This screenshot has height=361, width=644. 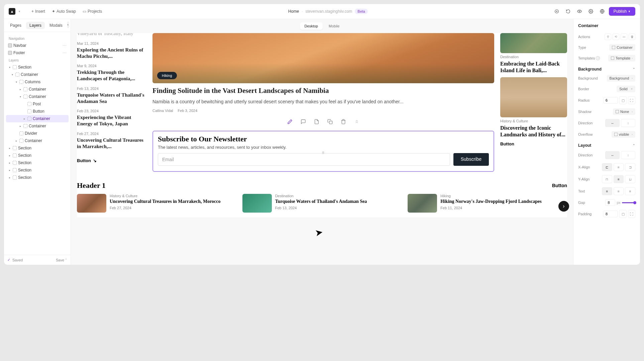 What do you see at coordinates (112, 50) in the screenshot?
I see `mini-post: Mar 11, 2024Exploring the Ancient Ruins …` at bounding box center [112, 50].